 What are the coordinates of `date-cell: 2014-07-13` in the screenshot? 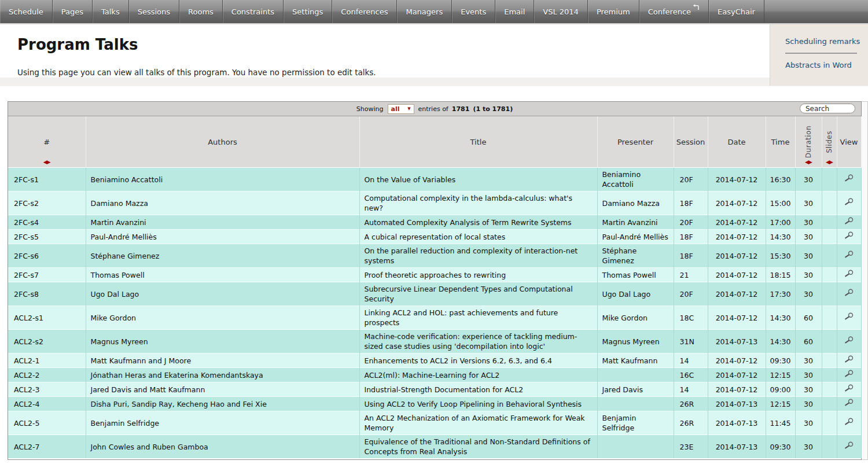 It's located at (737, 341).